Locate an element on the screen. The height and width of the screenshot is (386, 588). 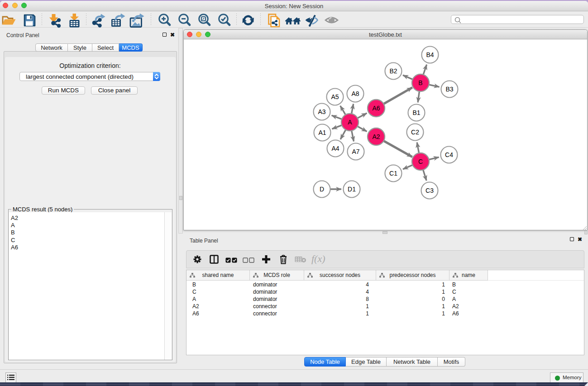
svg-text: C4 is located at coordinates (449, 155).